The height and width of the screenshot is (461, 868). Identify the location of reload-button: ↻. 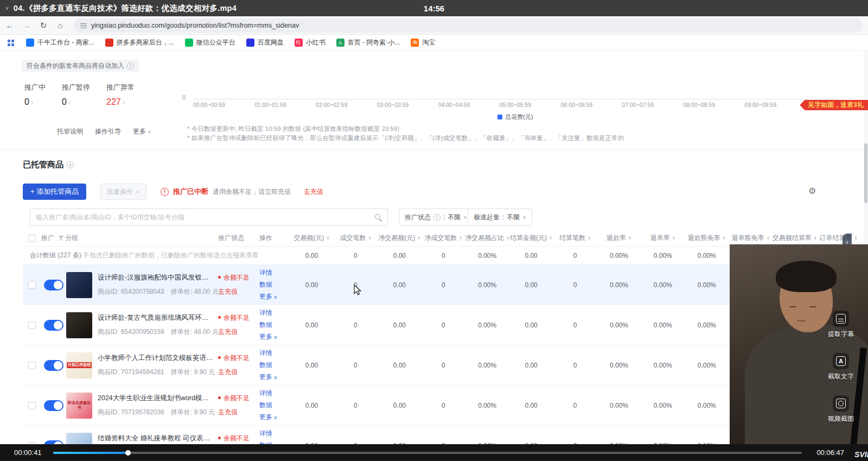
(43, 26).